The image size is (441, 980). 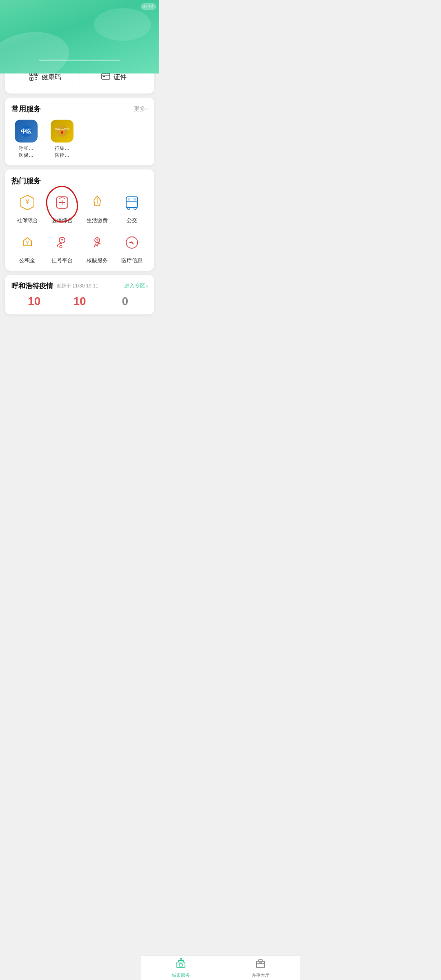 I want to click on epidemic-title-group: 呼和浩特疫情 更新于 11/30 19:11, so click(x=55, y=286).